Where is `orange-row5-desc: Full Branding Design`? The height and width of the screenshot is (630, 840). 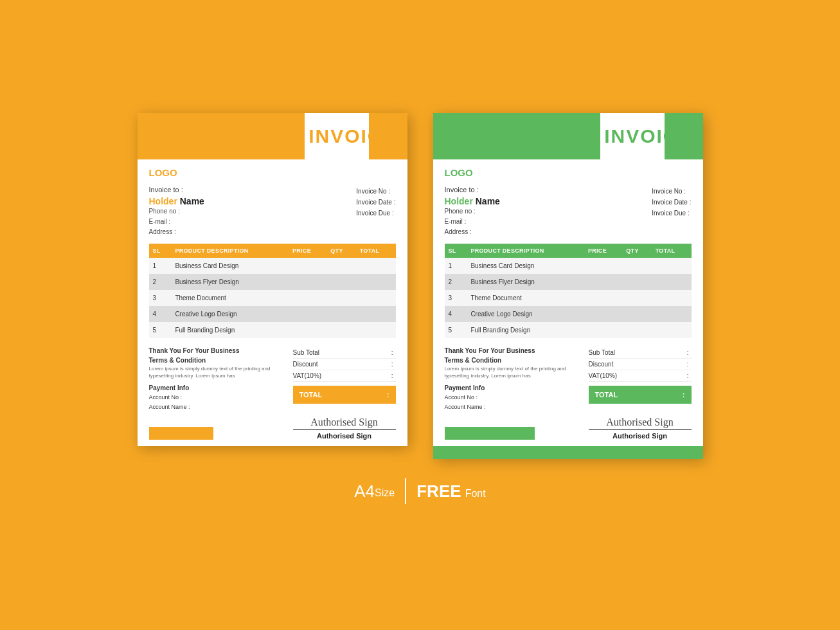 orange-row5-desc: Full Branding Design is located at coordinates (230, 330).